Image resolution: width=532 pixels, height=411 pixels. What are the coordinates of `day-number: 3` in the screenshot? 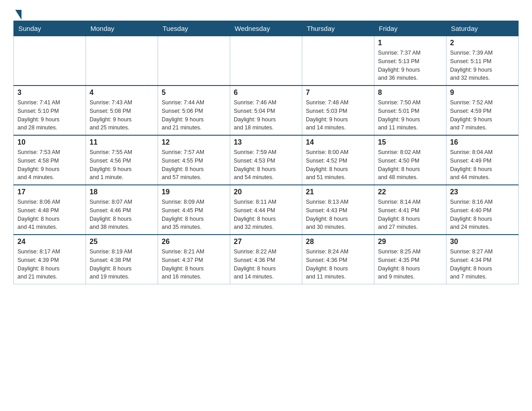 It's located at (50, 93).